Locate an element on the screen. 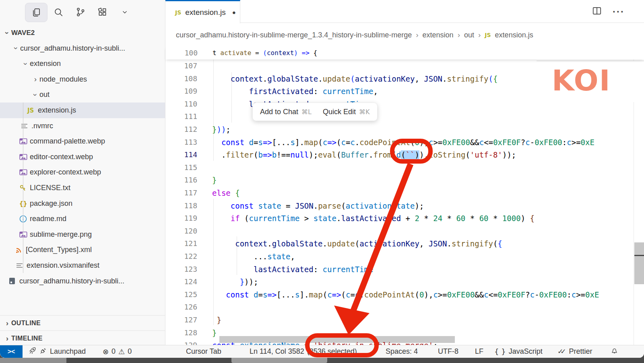  code-line-123: 123 lastActivated: currentTime is located at coordinates (405, 269).